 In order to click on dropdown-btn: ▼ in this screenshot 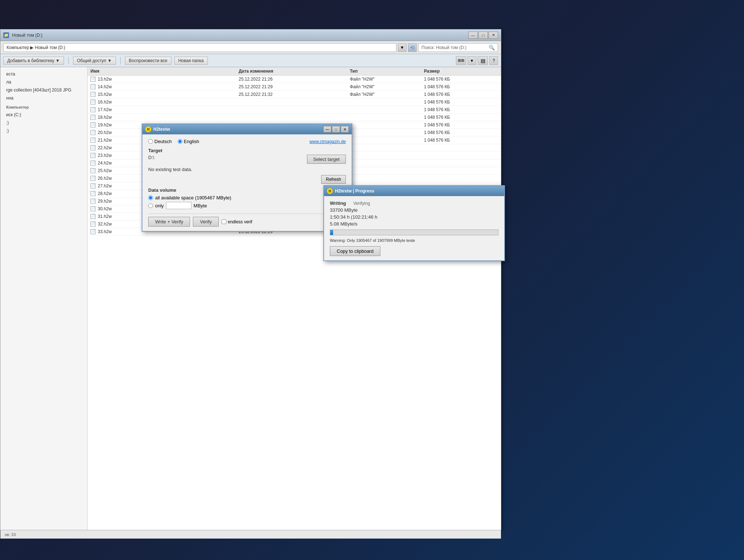, I will do `click(402, 48)`.